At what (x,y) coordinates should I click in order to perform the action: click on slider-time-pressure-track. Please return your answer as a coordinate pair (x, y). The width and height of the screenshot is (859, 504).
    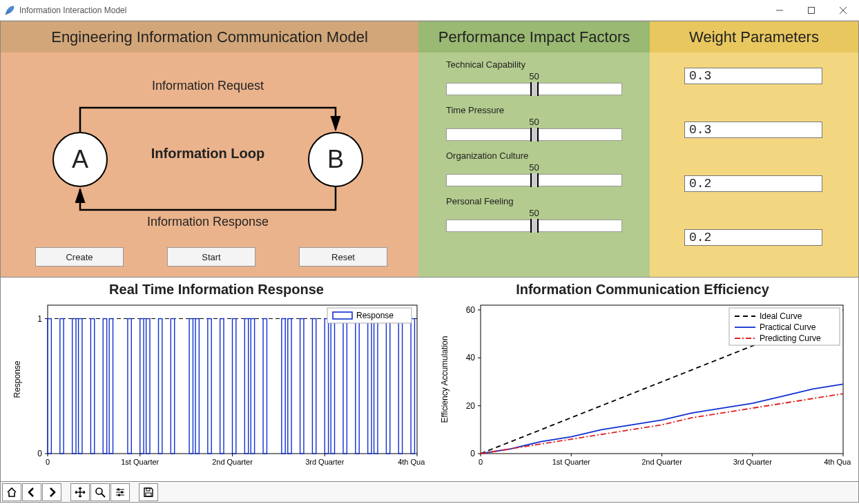
    Looking at the image, I should click on (534, 135).